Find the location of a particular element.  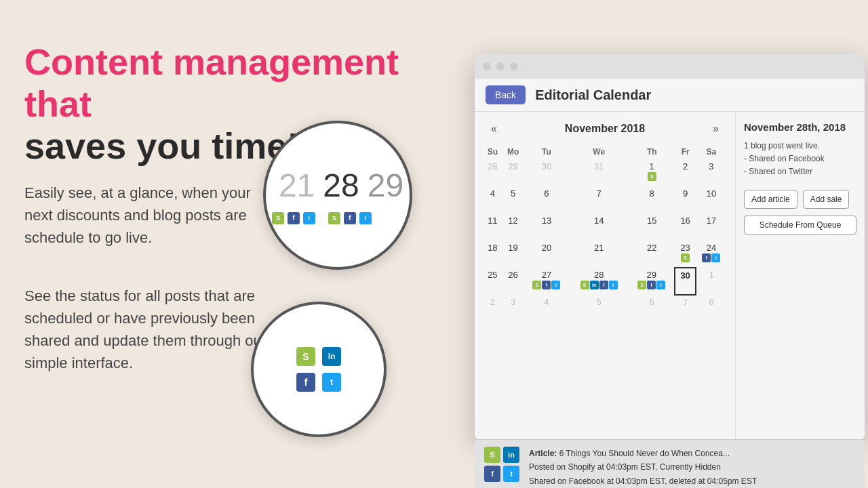

cal-day: 16 is located at coordinates (685, 227).